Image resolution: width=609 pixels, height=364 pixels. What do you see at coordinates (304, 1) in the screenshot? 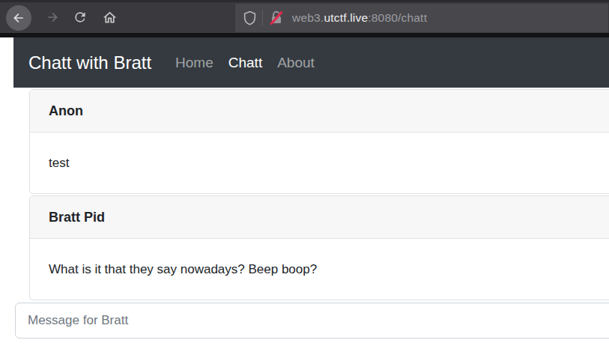
I see `window-top-edge` at bounding box center [304, 1].